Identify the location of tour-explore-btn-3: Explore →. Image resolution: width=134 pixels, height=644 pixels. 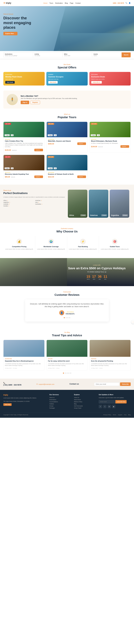
(39, 177).